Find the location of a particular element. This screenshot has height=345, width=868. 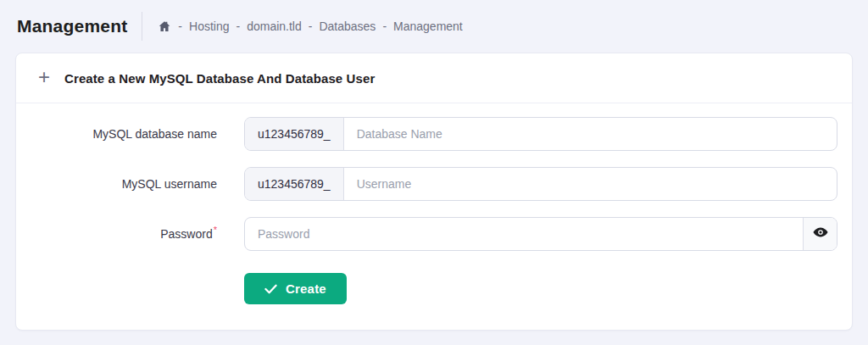

username-prefix: u123456789_ is located at coordinates (295, 184).